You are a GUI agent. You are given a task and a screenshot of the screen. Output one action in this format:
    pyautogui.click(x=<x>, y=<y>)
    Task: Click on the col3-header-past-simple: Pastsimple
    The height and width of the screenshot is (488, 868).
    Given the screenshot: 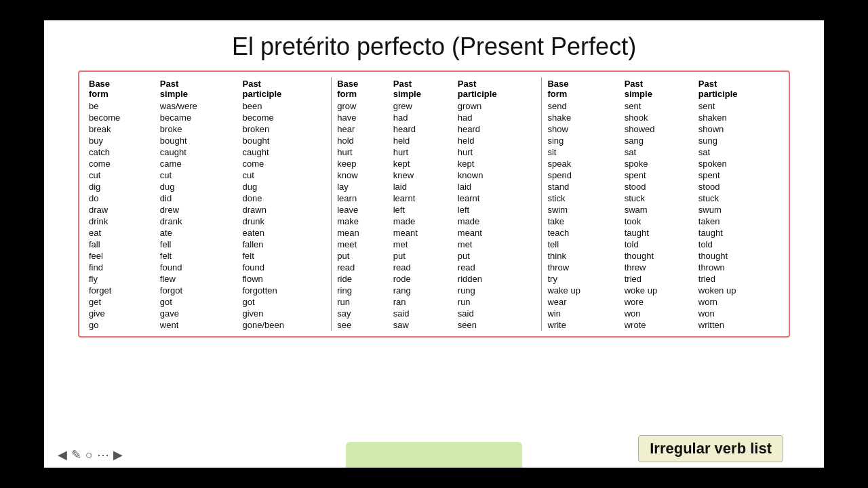 What is the action you would take?
    pyautogui.click(x=659, y=89)
    